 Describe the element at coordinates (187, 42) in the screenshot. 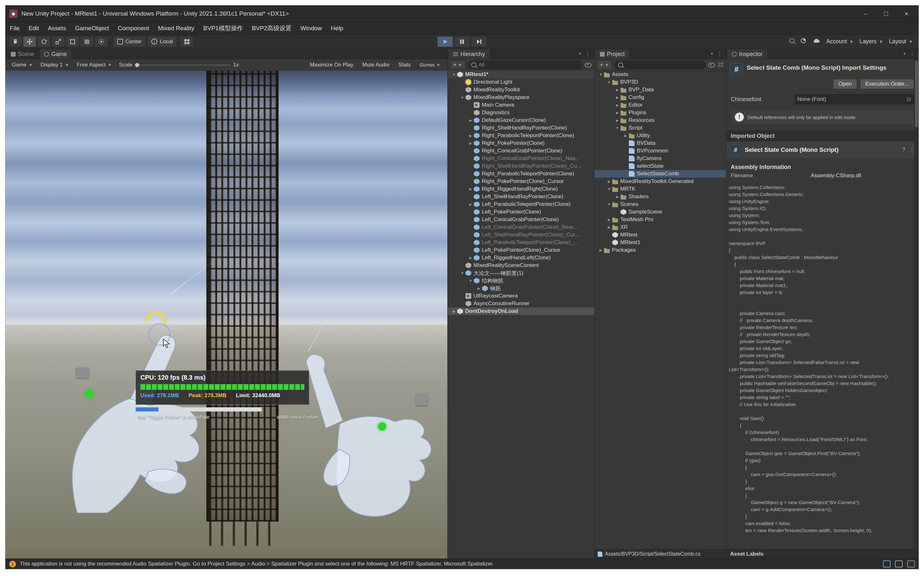

I see `grid-snap-button` at that location.